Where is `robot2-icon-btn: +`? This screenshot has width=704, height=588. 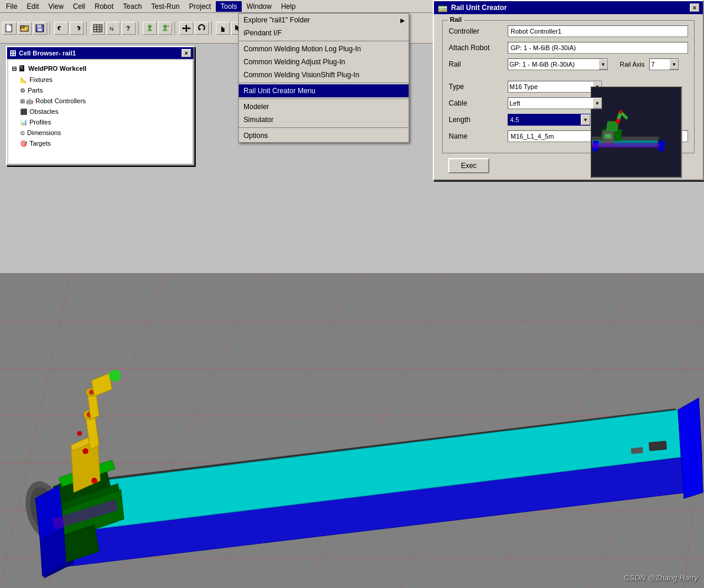
robot2-icon-btn: + is located at coordinates (165, 28).